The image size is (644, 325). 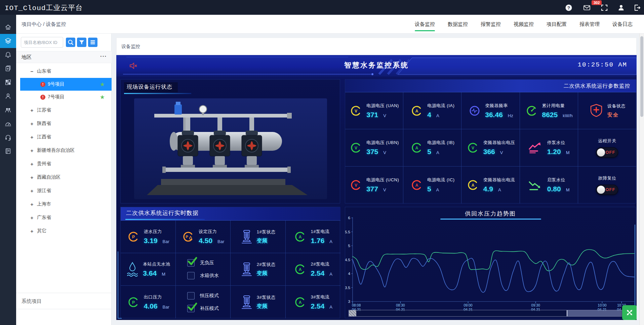 I want to click on gauge-icon, so click(x=475, y=111).